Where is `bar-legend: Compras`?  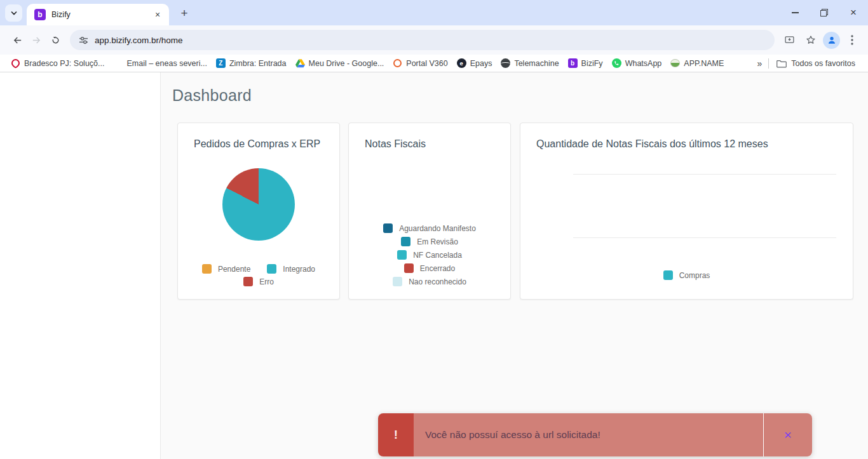 bar-legend: Compras is located at coordinates (686, 276).